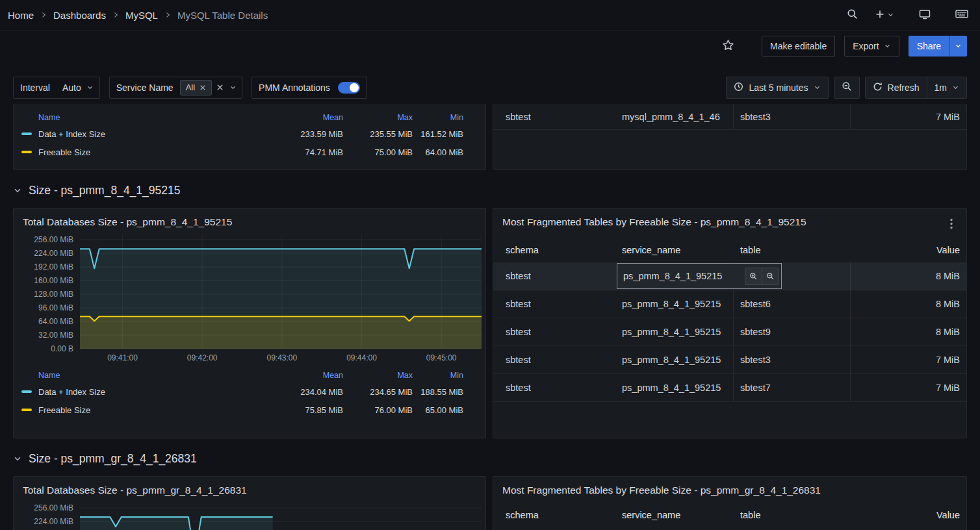 Image resolution: width=980 pixels, height=530 pixels. Describe the element at coordinates (281, 358) in the screenshot. I see `x-axis: 09:41:0009:42:0009:43:0009:44:0009:45:00` at that location.